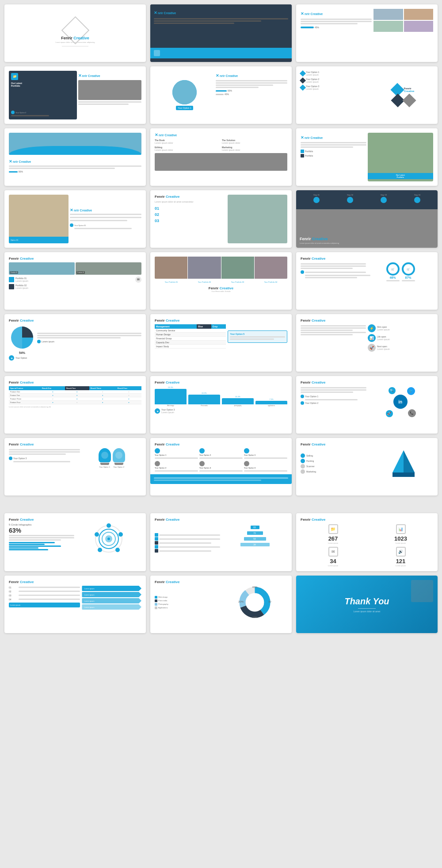 This screenshot has height=868, width=442. Describe the element at coordinates (75, 542) in the screenshot. I see `slide-25: Fenrir Creative 5 Circle Infographic 63%` at that location.